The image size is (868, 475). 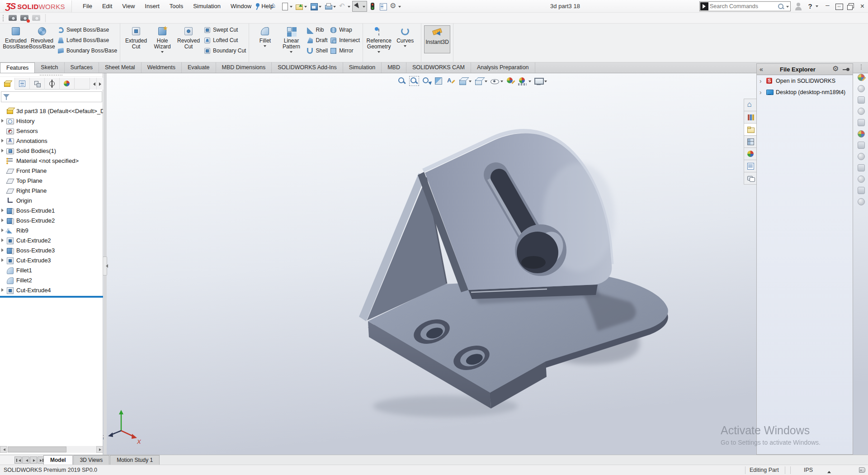 I want to click on scroll-right-button, so click(x=99, y=450).